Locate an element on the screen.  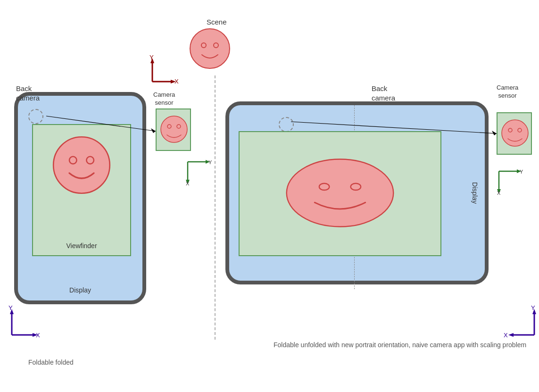
back-camera-label-right: Back camera is located at coordinates (383, 93).